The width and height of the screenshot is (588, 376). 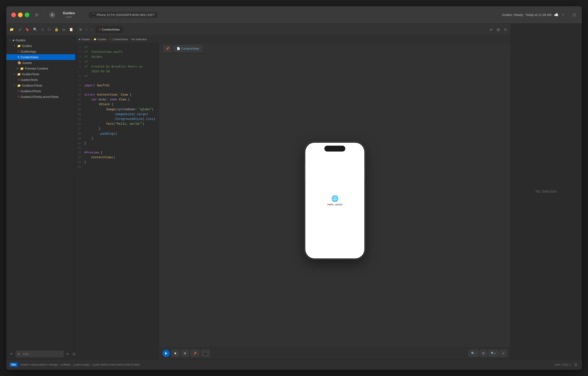 I want to click on traffic-lights, so click(x=20, y=15).